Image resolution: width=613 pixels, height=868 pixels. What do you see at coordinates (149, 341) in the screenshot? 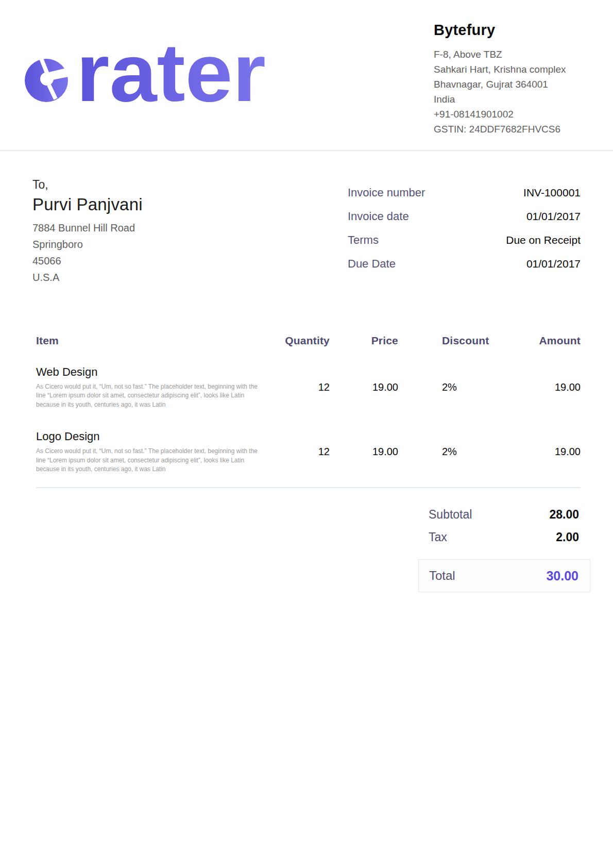
I see `column-header-item: Item` at bounding box center [149, 341].